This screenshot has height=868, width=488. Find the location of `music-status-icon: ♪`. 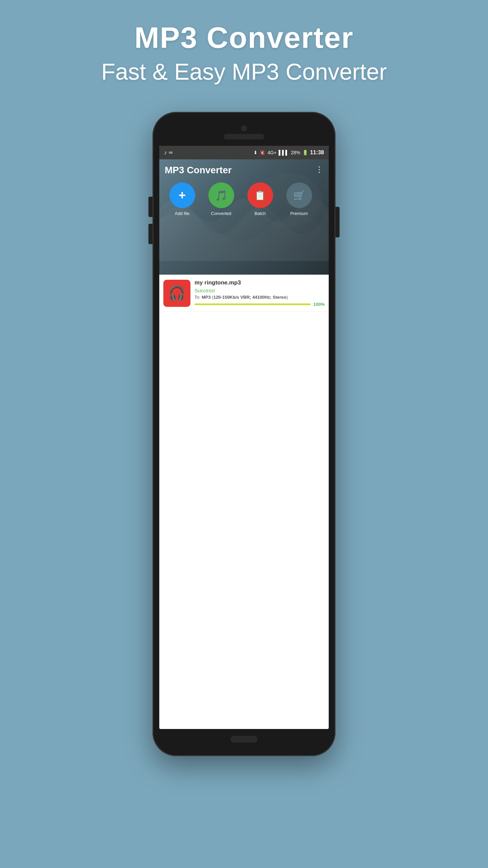

music-status-icon: ♪ is located at coordinates (165, 153).